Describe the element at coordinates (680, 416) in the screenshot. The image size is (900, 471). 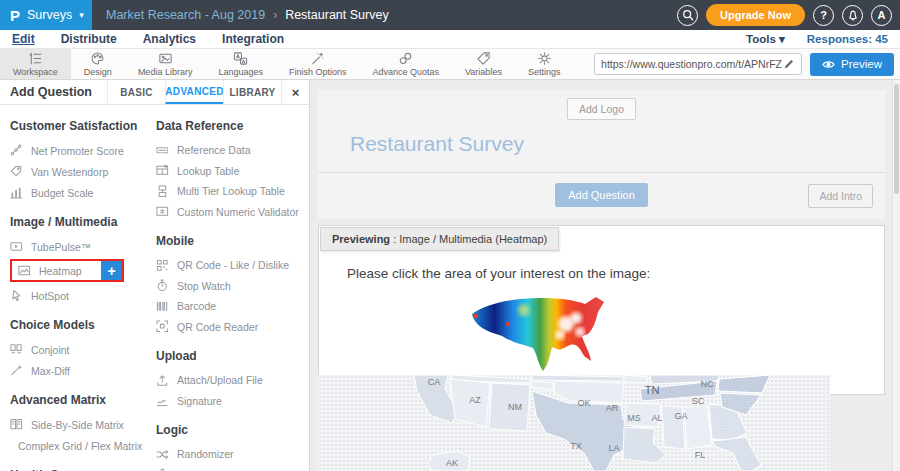
I see `state-label-ga: GA` at that location.